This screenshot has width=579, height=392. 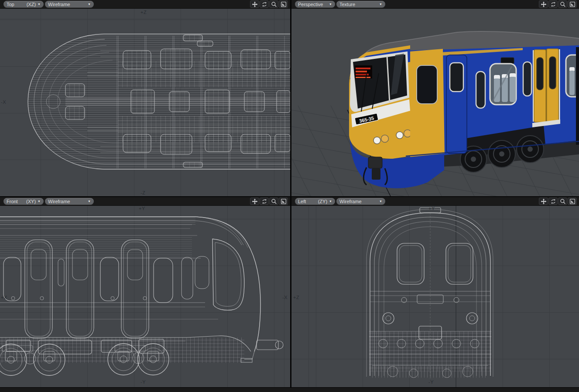 I want to click on axis-label: -Z, so click(x=143, y=193).